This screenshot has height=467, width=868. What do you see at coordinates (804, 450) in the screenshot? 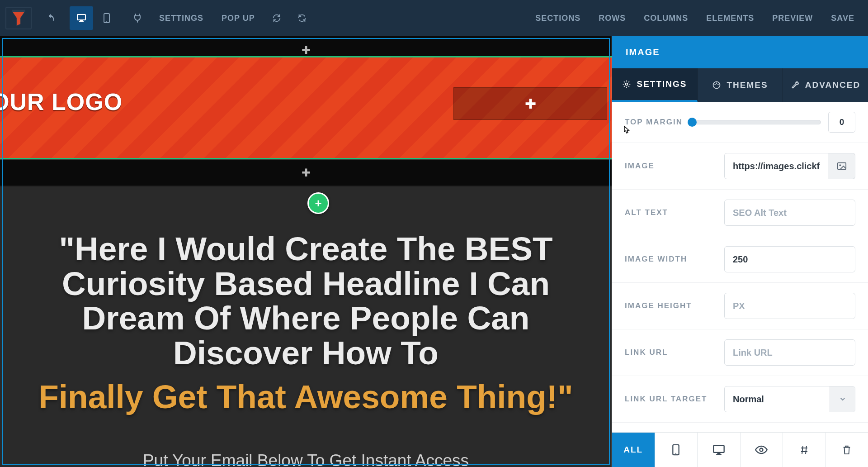
I see `hash-icon` at bounding box center [804, 450].